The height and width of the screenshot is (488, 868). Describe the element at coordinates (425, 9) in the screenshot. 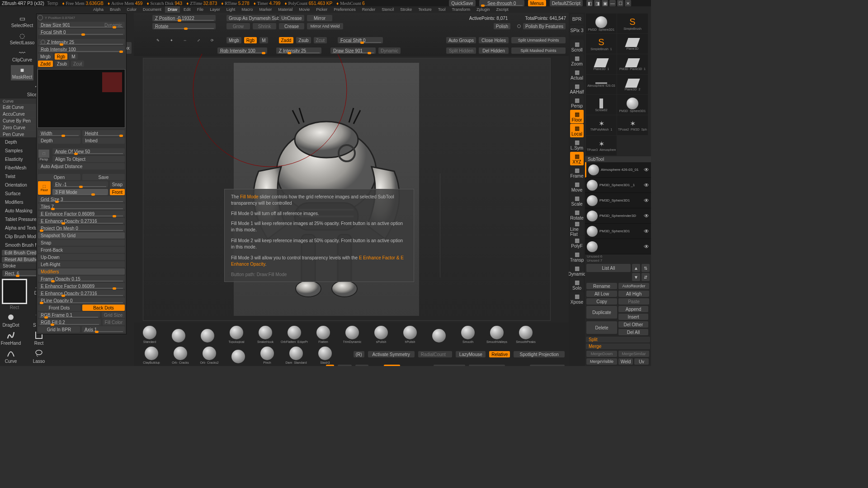

I see `menu-texture: Texture` at that location.